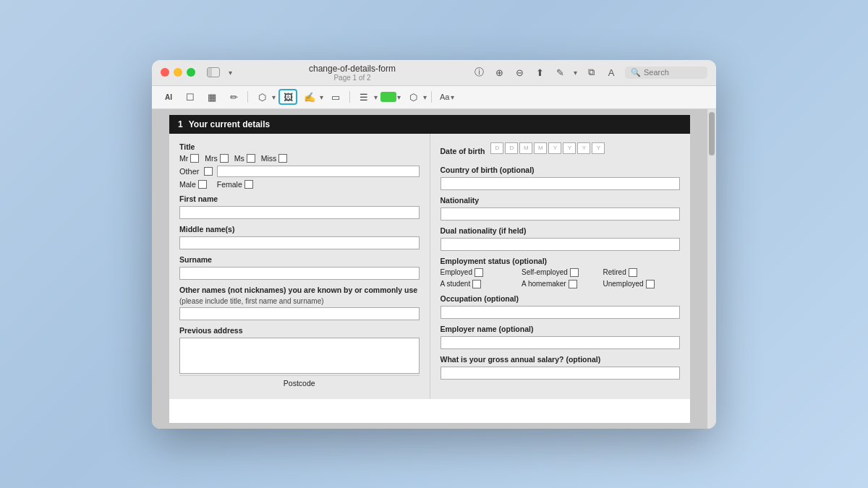 This screenshot has height=488, width=868. What do you see at coordinates (299, 314) in the screenshot?
I see `other-names-input` at bounding box center [299, 314].